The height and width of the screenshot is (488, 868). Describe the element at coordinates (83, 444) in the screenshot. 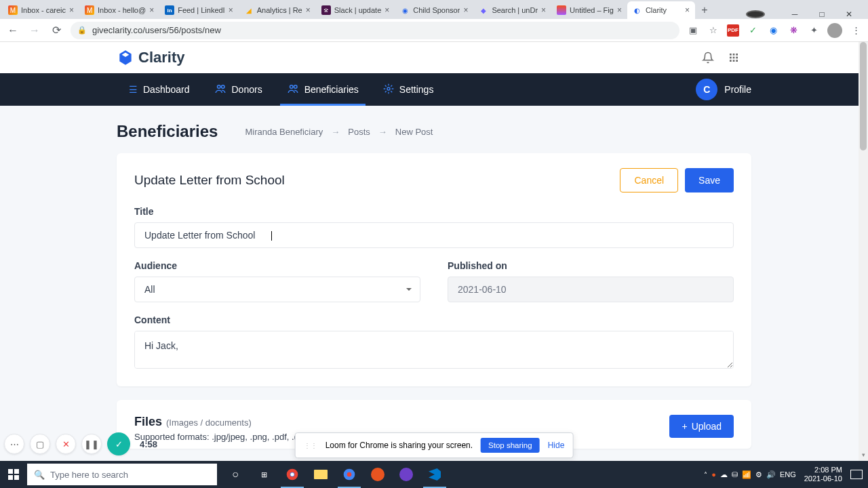

I see `loom-controls: ⋯ ▢ ✕ ❚❚ ✓ 4:58` at that location.